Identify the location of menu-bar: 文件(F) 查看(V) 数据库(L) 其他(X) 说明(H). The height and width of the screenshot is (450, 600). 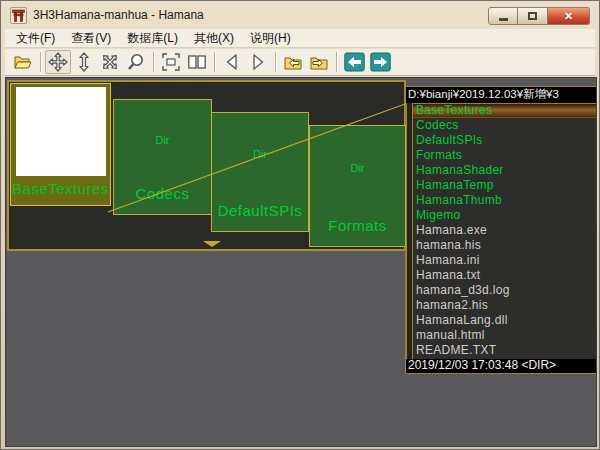
(300, 38).